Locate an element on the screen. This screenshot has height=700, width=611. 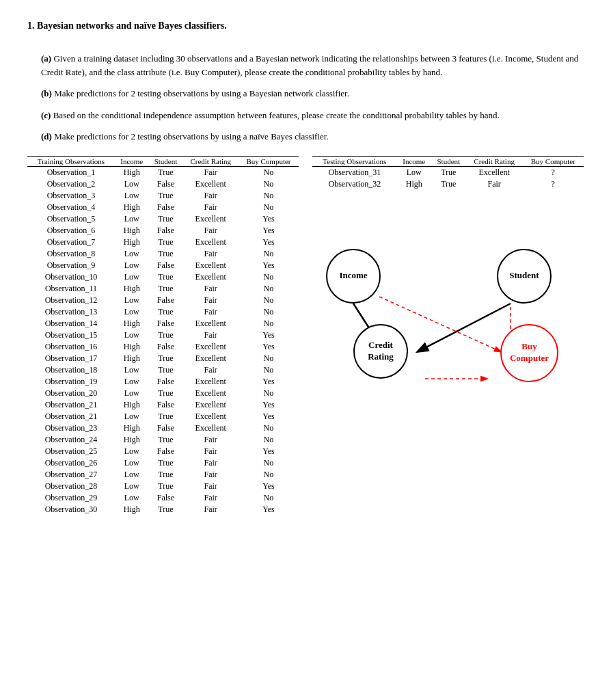
table-row: Observation_21LowTrueExcellentYes is located at coordinates (163, 417).